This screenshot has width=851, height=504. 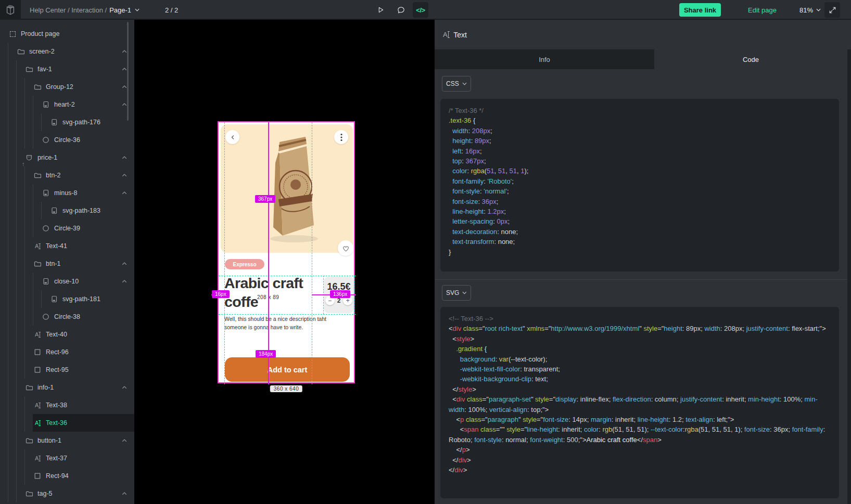 What do you see at coordinates (640, 140) in the screenshot?
I see `code-line: height: 89px;` at bounding box center [640, 140].